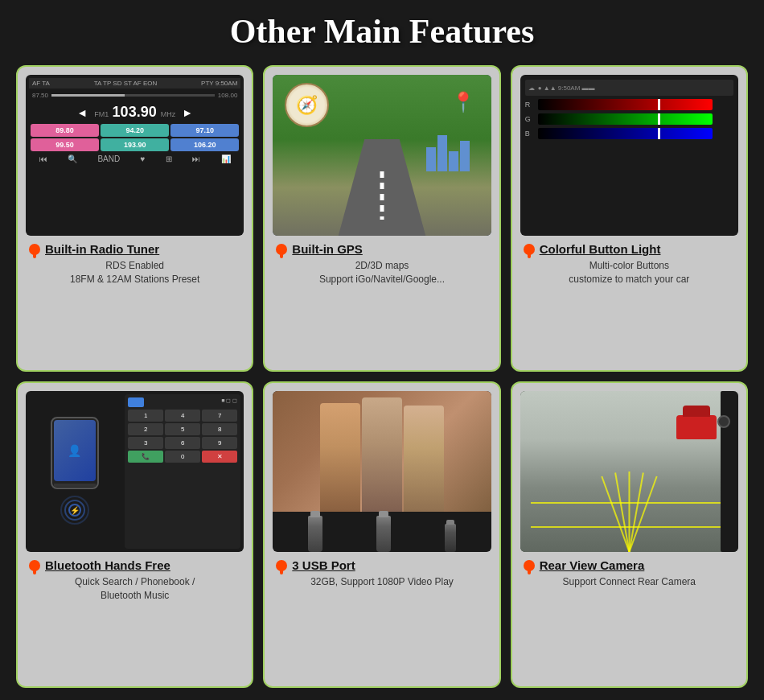  Describe the element at coordinates (72, 159) in the screenshot. I see `radio-ctrl-2: 🔍` at that location.